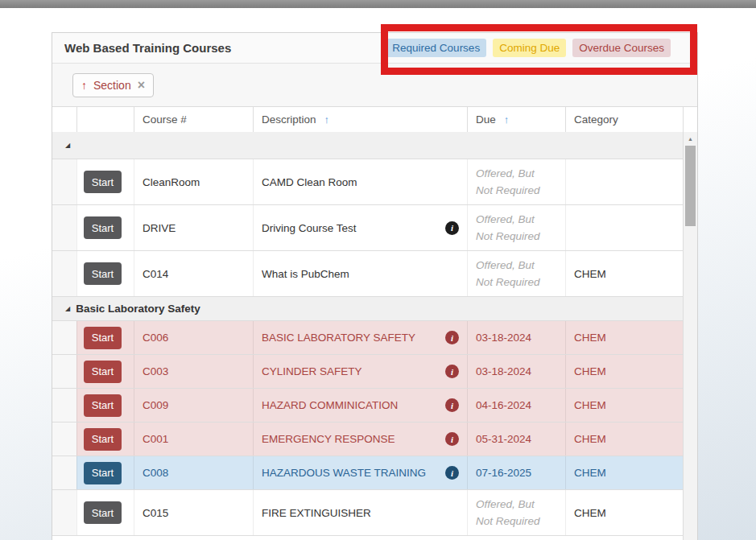  Describe the element at coordinates (367, 406) in the screenshot. I see `course-row: StartC009HAZARD COMMINICATIONi04-16-2024…` at that location.